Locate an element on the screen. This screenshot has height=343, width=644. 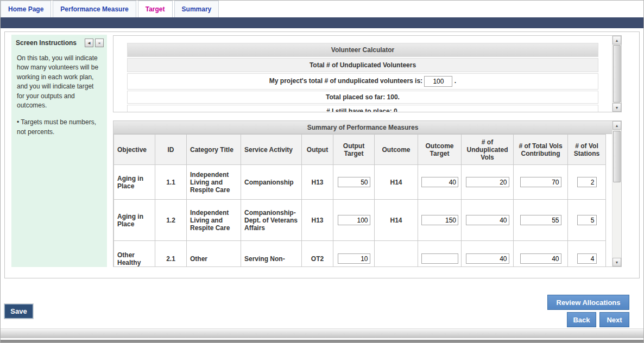
col-unduplicated-vols: # of Unduplicated Vols is located at coordinates (488, 150).